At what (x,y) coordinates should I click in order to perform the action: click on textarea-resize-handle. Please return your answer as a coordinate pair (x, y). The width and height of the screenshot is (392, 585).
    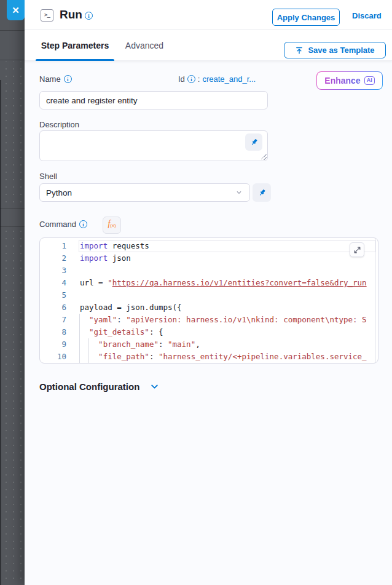
    Looking at the image, I should click on (264, 157).